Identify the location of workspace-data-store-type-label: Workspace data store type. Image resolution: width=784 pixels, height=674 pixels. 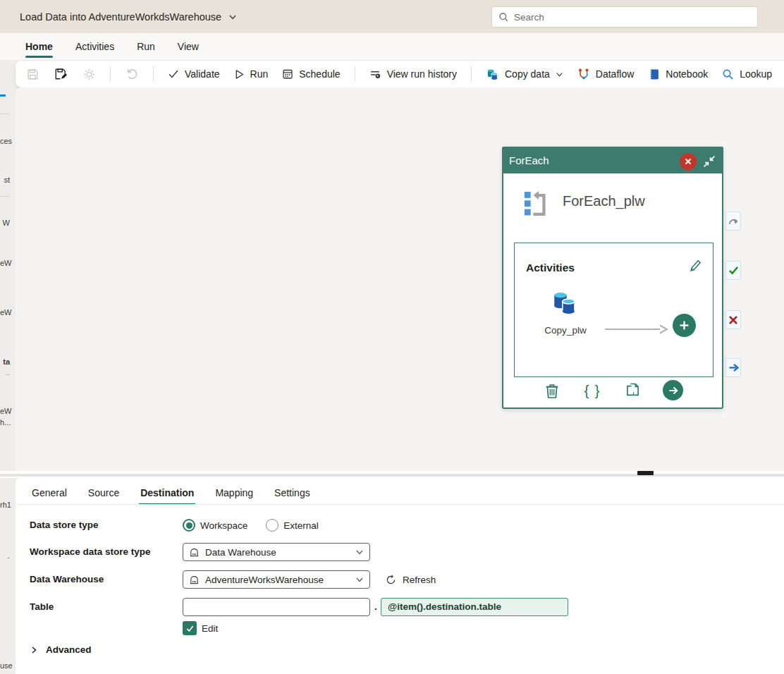
(102, 552).